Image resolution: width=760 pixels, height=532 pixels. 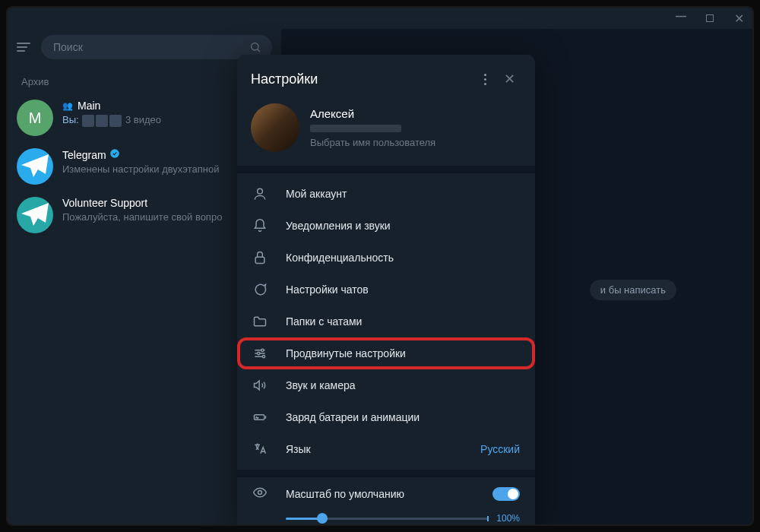 I want to click on verified-icon, so click(x=115, y=155).